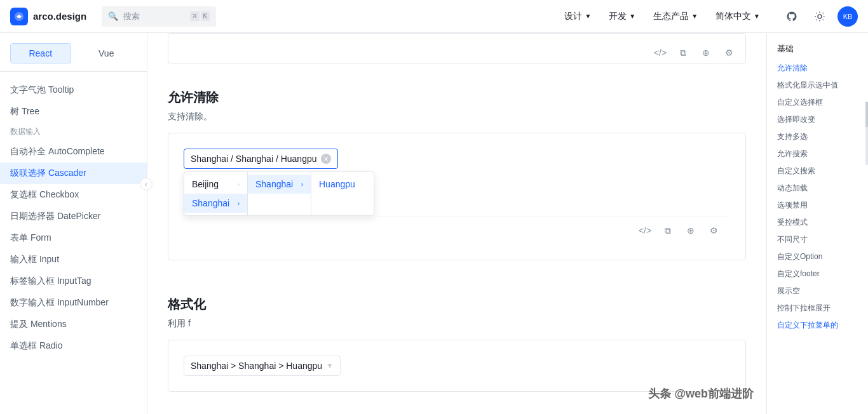  Describe the element at coordinates (216, 194) in the screenshot. I see `cascader-panel-level1: Beijing › Shanghai ›` at that location.